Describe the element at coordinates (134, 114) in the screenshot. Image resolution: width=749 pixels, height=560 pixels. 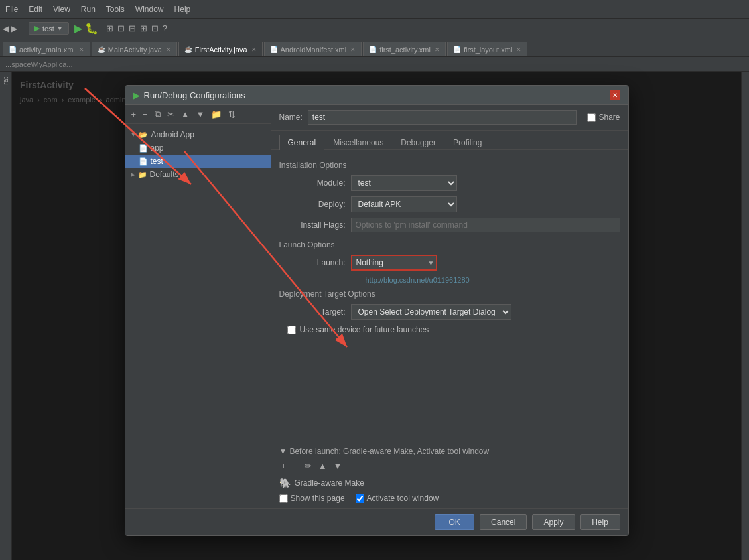
I see `add-config-button: +` at that location.